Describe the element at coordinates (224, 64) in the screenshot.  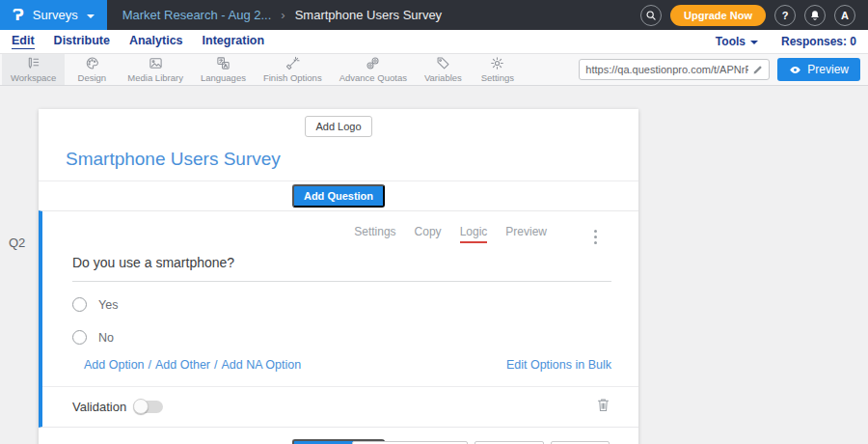
I see `translate-icon` at that location.